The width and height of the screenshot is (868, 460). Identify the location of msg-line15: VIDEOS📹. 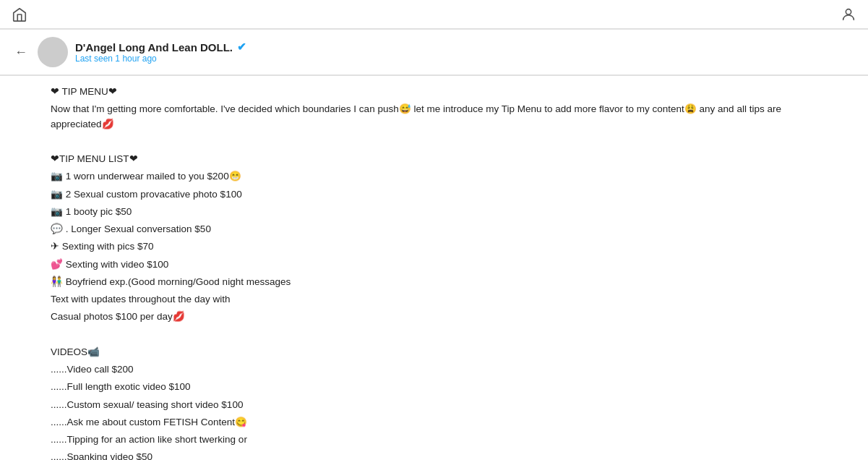
(434, 352).